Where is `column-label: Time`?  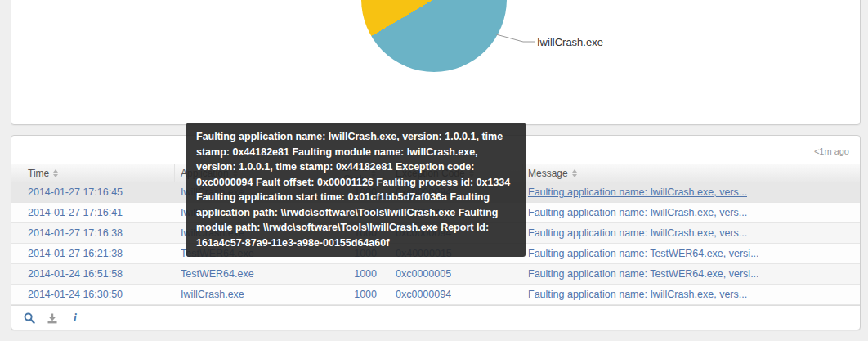 column-label: Time is located at coordinates (38, 173).